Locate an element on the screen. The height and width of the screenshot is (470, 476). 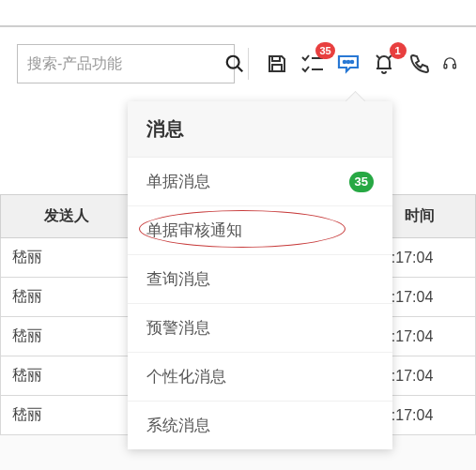
phone-icon is located at coordinates (420, 64).